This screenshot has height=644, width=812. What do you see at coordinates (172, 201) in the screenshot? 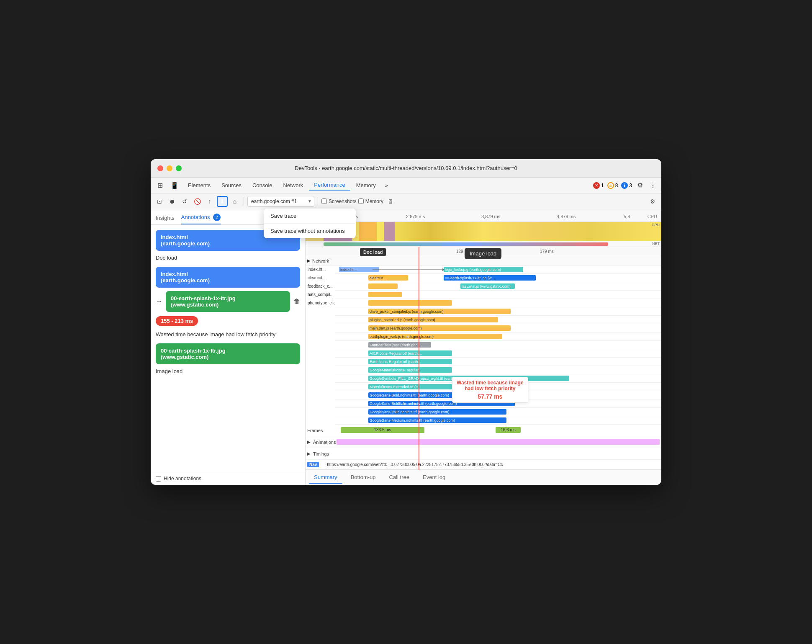
I see `record-button: ⏺` at bounding box center [172, 201].